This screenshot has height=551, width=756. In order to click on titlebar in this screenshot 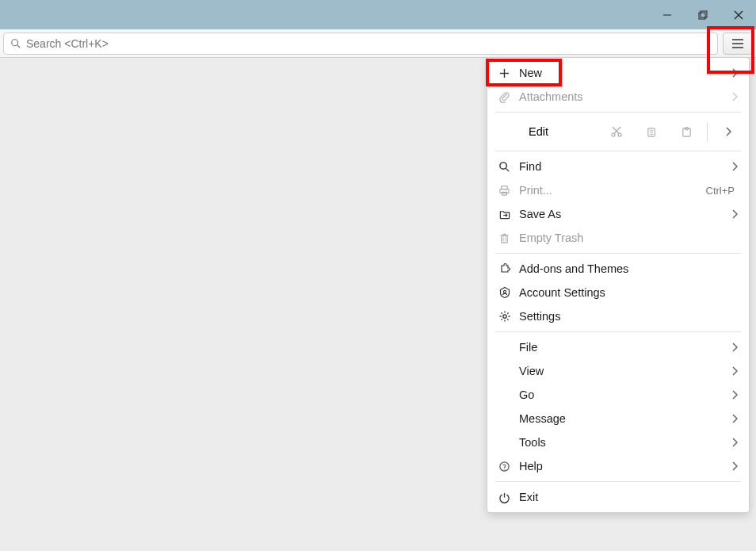, I will do `click(378, 14)`.